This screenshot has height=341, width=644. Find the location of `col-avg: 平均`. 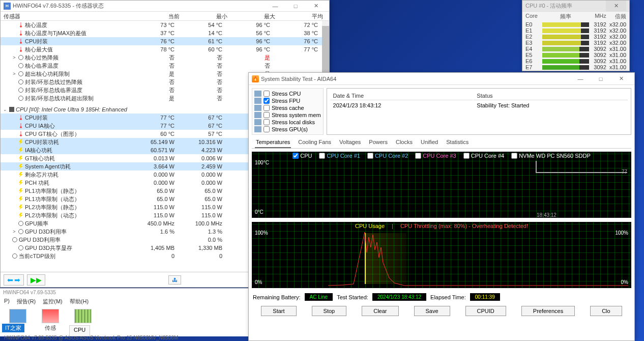

col-avg: 平均 is located at coordinates (299, 16).